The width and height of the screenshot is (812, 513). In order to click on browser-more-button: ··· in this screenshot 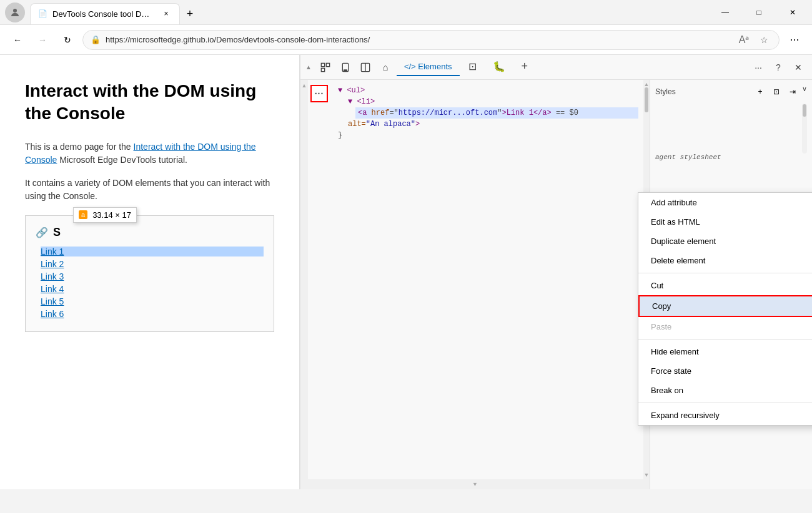, I will do `click(795, 40)`.